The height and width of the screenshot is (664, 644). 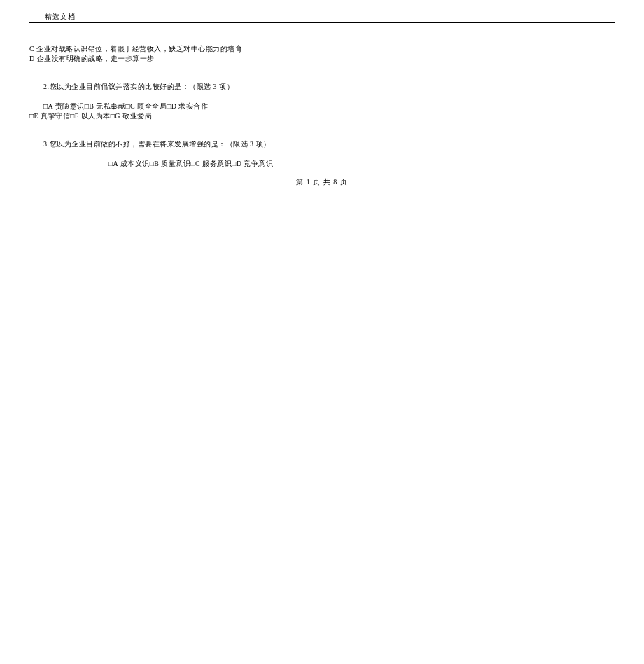 What do you see at coordinates (322, 87) in the screenshot?
I see `question-2-text: 2.您以为企业目前倡议并落实的比较好的是：（限选 3 项）` at bounding box center [322, 87].